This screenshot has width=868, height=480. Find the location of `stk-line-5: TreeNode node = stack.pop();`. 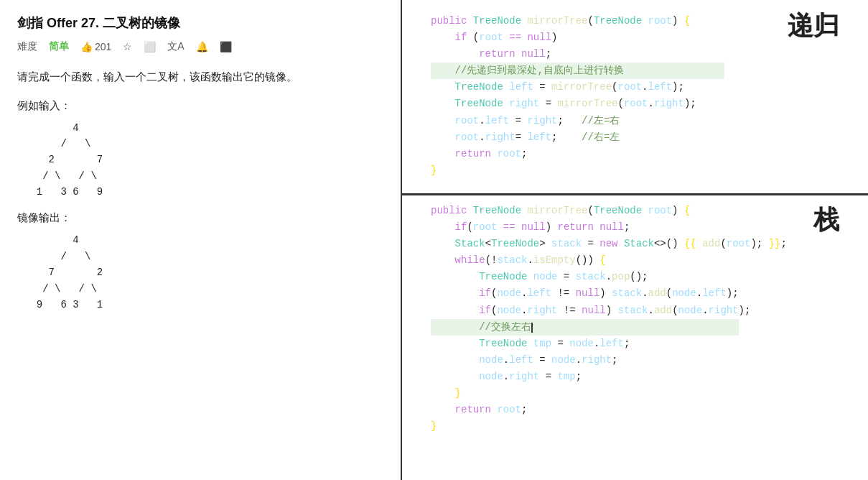

stk-line-5: TreeNode node = stack.pop(); is located at coordinates (584, 277).